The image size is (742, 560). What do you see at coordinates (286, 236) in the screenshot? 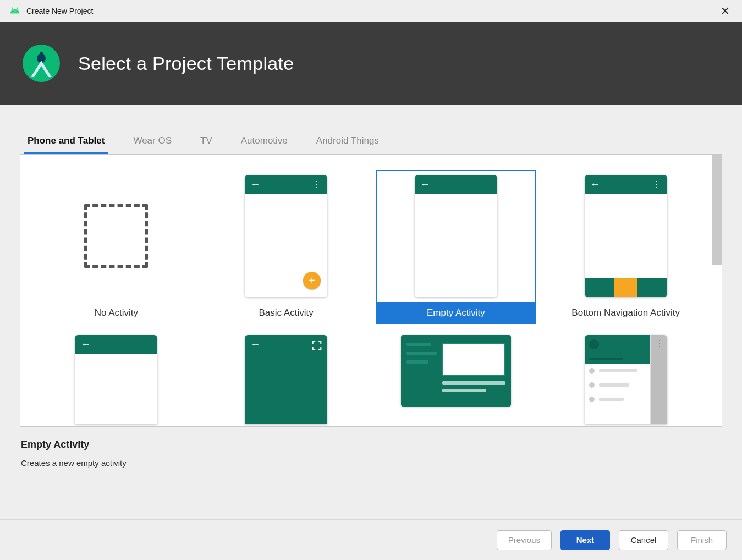
I see `phone-preview-icon: ← ⋮ +` at bounding box center [286, 236].